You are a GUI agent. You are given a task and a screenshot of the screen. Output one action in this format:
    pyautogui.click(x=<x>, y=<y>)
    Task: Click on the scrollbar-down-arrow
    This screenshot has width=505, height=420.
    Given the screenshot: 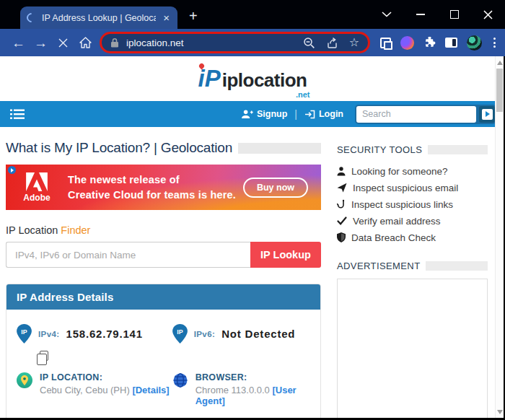 What is the action you would take?
    pyautogui.click(x=500, y=412)
    